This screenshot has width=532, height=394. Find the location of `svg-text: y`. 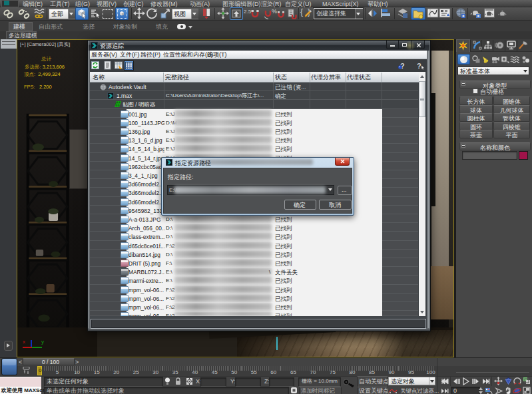

svg-text: y is located at coordinates (43, 342).